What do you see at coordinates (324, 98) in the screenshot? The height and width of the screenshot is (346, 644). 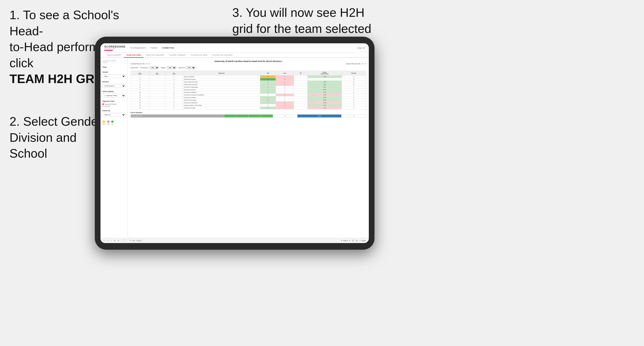 I see `cell-diff: 2.33` at bounding box center [324, 98].